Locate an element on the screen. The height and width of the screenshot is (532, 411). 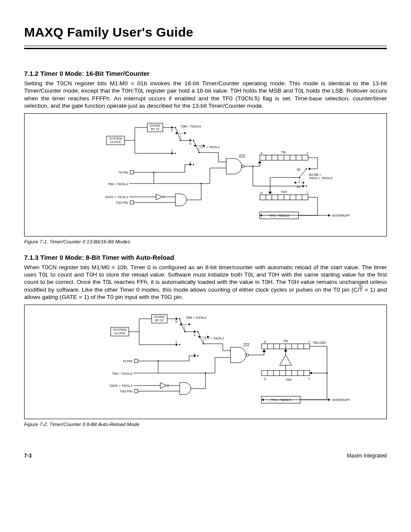
figure-7-2-caption: Figure 7-2. Timer/Counter 0 8-Bit Auto-R… is located at coordinates (206, 424).